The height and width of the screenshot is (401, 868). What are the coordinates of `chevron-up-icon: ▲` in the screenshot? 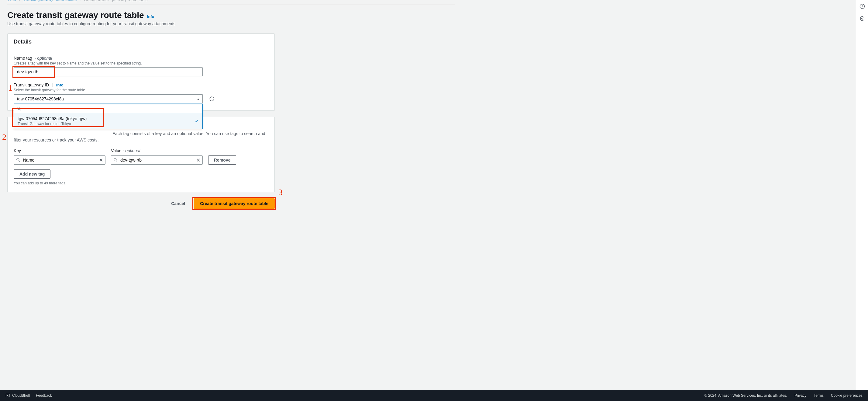 It's located at (198, 99).